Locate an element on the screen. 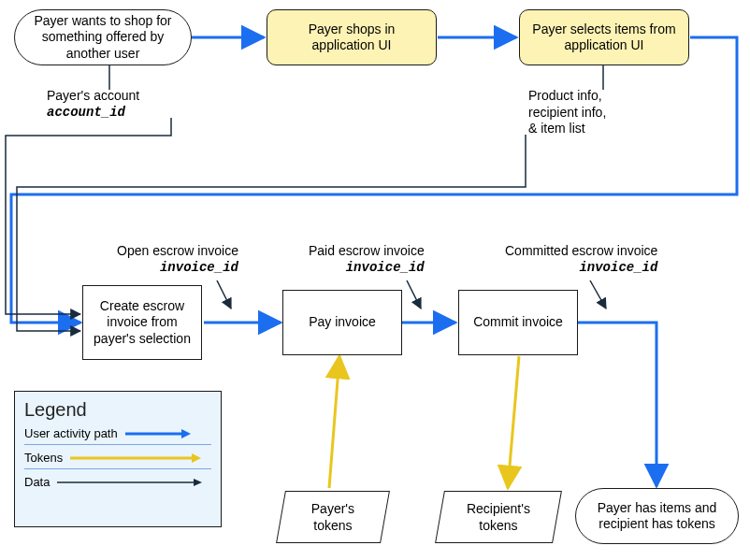  legend-tokens-label: Tokens is located at coordinates (43, 458).